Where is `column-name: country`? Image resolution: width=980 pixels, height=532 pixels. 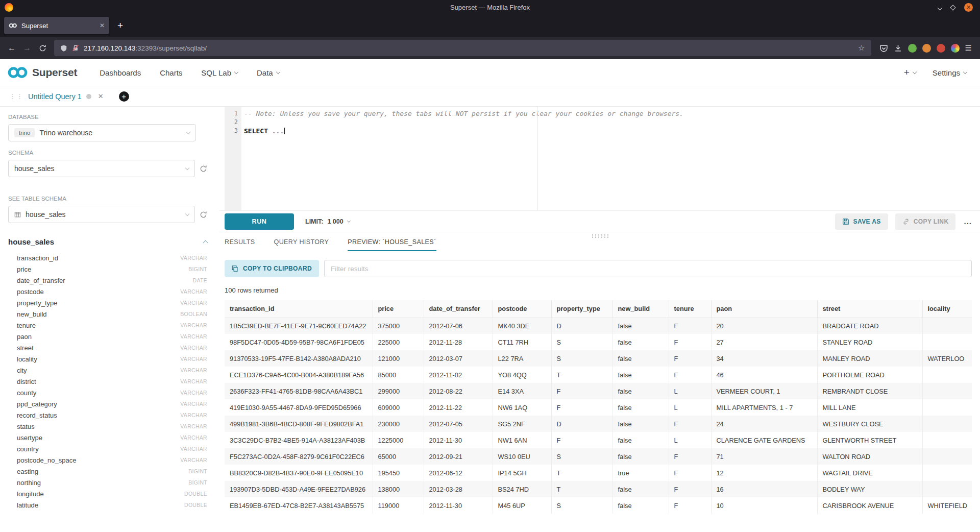 column-name: country is located at coordinates (28, 449).